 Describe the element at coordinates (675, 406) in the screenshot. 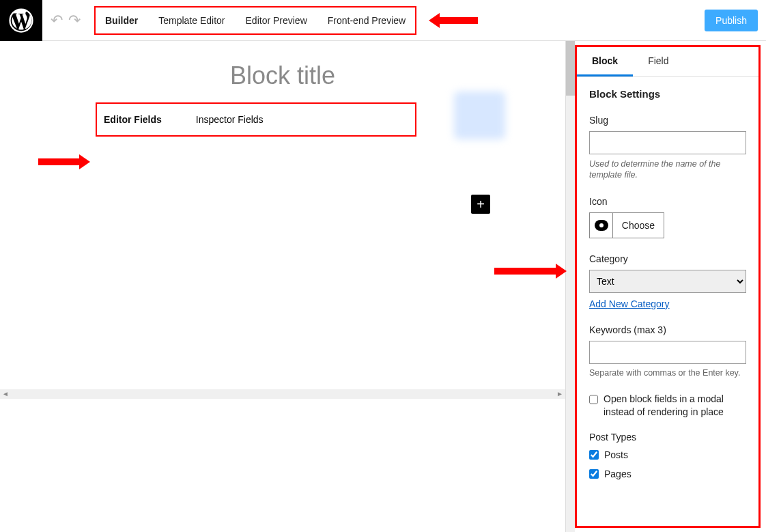

I see `modal-checkbox-label: Open block fields in a modal instead of …` at that location.